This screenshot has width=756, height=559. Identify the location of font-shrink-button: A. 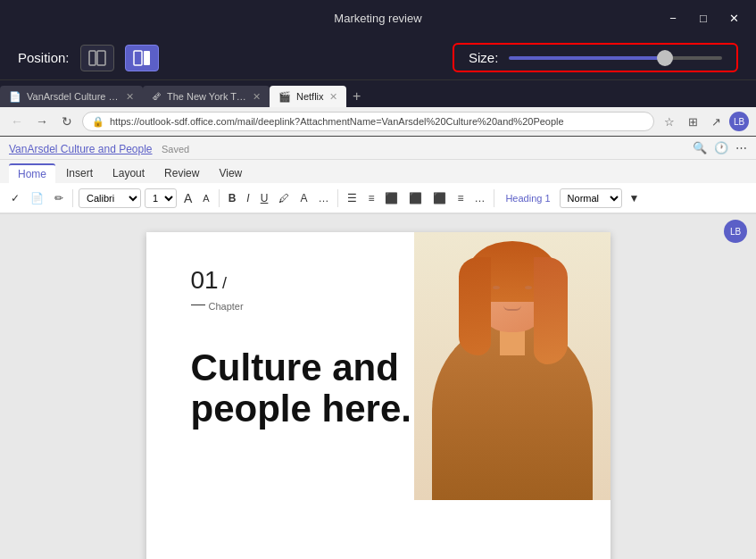
(205, 198).